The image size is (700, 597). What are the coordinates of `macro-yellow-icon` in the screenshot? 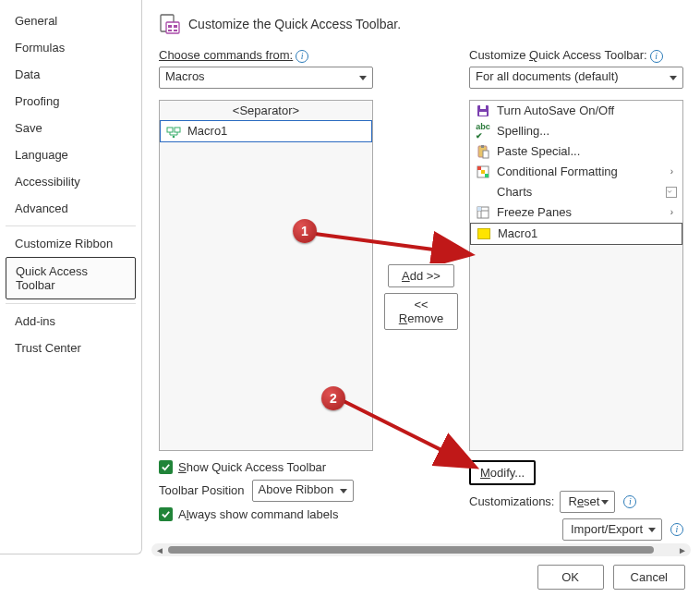 It's located at (484, 234).